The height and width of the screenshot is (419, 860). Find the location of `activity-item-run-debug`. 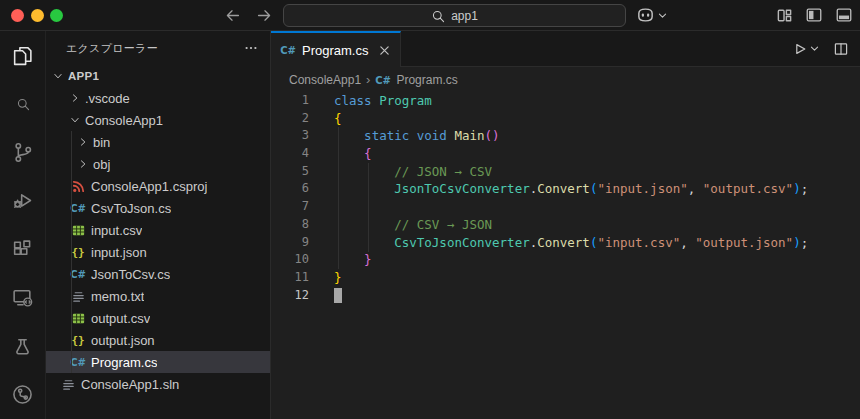

activity-item-run-debug is located at coordinates (22, 202).